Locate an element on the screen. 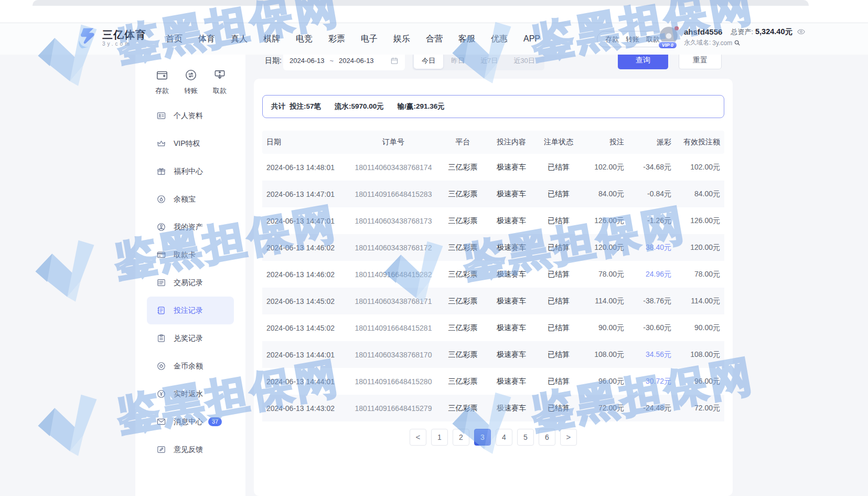 Image resolution: width=868 pixels, height=496 pixels. cell-date: 2024-06-13 14:46:02 is located at coordinates (305, 248).